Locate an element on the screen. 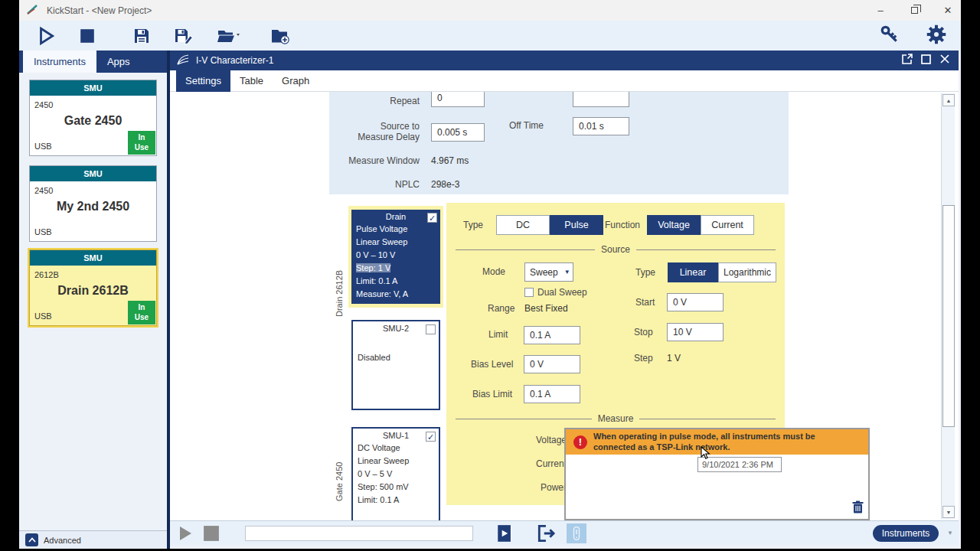 The height and width of the screenshot is (551, 980). panel-title: I-V Characterizer-1 is located at coordinates (234, 60).